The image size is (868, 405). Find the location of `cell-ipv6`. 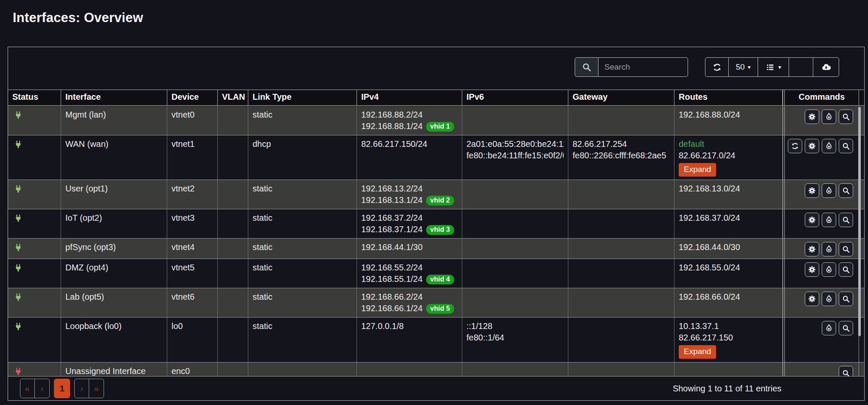

cell-ipv6 is located at coordinates (515, 369).